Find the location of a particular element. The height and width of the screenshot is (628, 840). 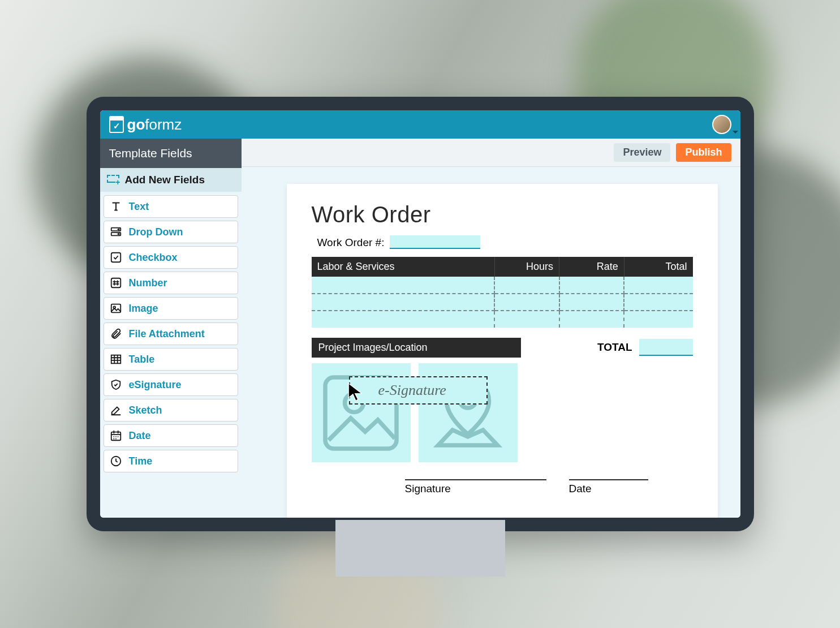

work-order-number-input is located at coordinates (435, 242).